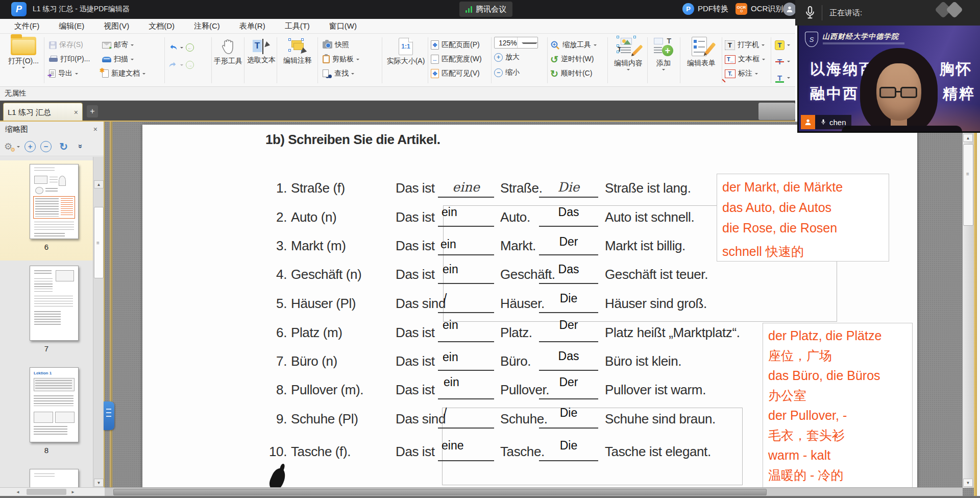 The image size is (980, 498). I want to click on edit-content-button: T 编辑内容, so click(628, 60).